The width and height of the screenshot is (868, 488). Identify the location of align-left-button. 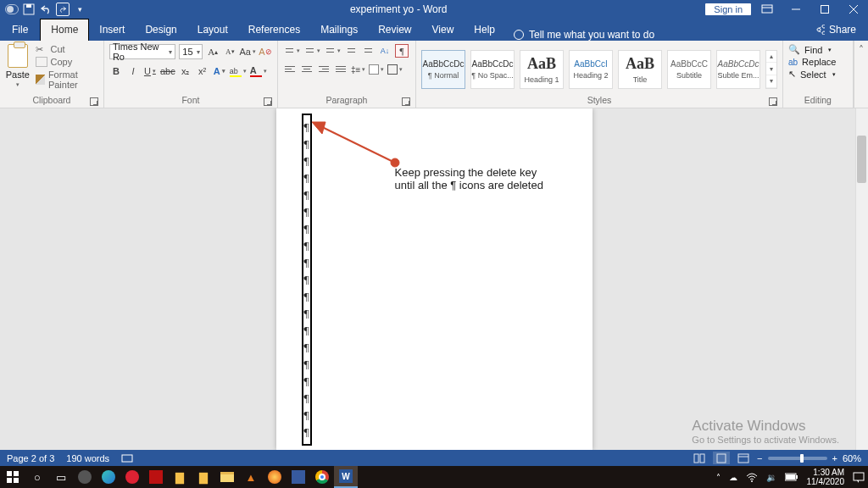
(290, 69).